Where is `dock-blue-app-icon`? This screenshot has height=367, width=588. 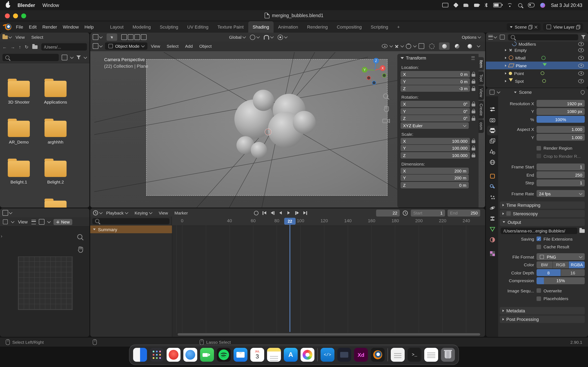 dock-blue-app-icon is located at coordinates (190, 355).